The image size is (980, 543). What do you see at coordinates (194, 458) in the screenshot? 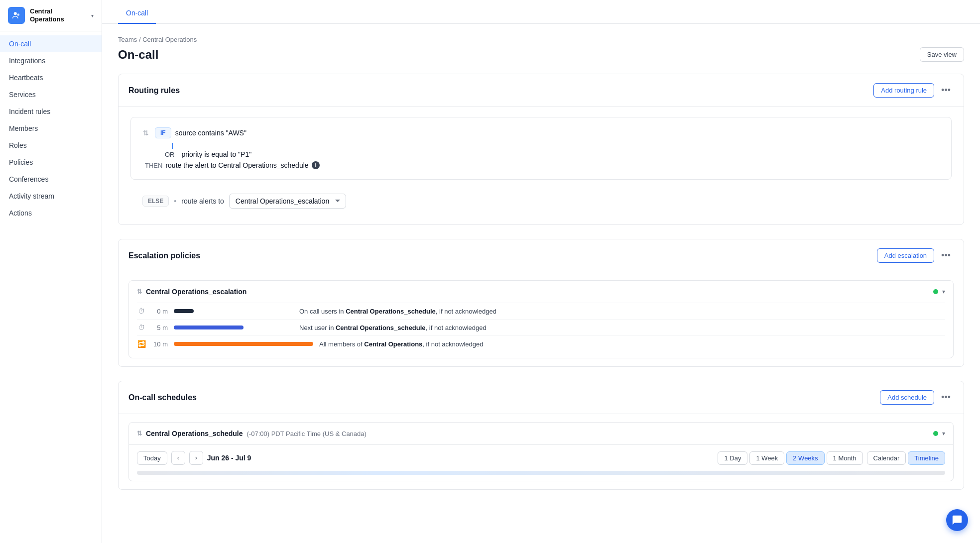
I see `calendar-nav: Today ‹ › Jun 26 - Jul 9` at bounding box center [194, 458].